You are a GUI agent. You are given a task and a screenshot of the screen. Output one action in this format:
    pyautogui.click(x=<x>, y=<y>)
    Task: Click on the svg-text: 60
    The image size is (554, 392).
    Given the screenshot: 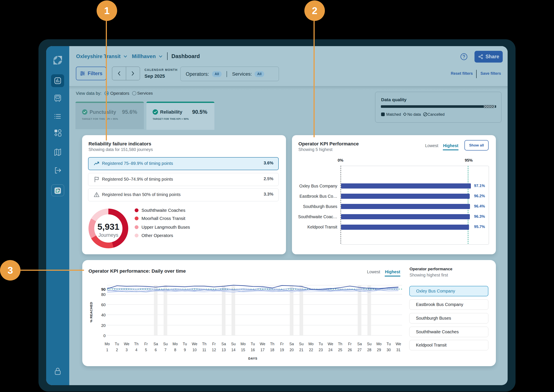 What is the action you would take?
    pyautogui.click(x=103, y=305)
    